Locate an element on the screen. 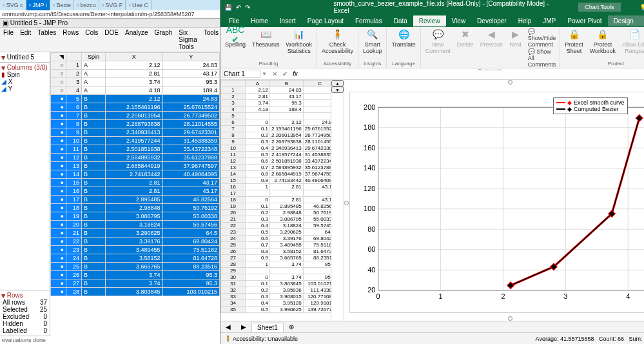  table-row: 210.33.08679555.00338 is located at coordinates (277, 219).